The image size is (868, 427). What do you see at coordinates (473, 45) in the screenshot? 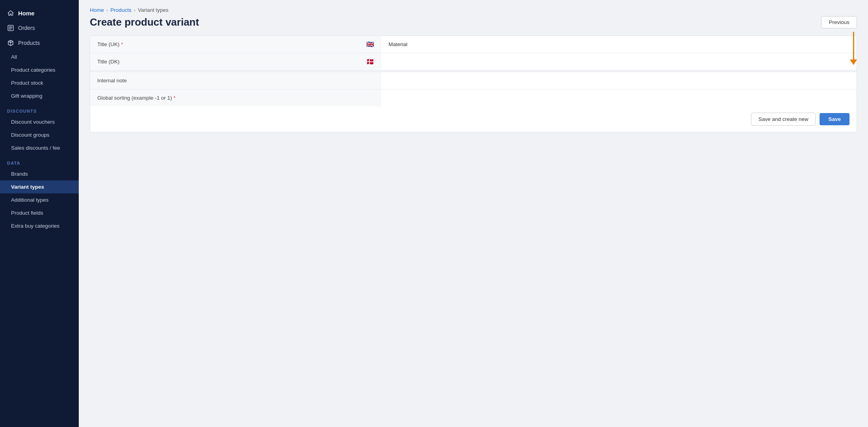
I see `field-title-uk: Title (UK) * 🇬🇧` at bounding box center [473, 45].